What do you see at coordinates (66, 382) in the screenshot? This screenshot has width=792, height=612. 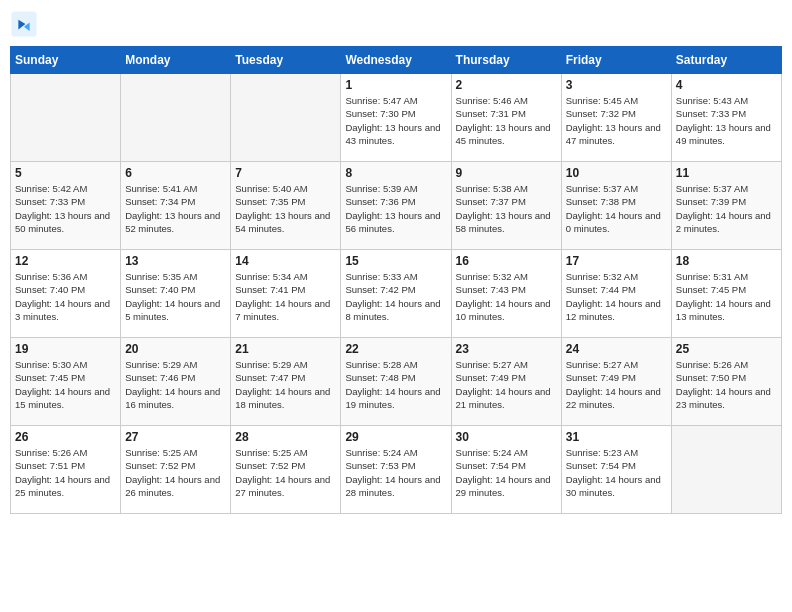 I see `calendar-cell: 19Sunrise: 5:30 AMSunset: 7:45 PMDayligh…` at bounding box center [66, 382].